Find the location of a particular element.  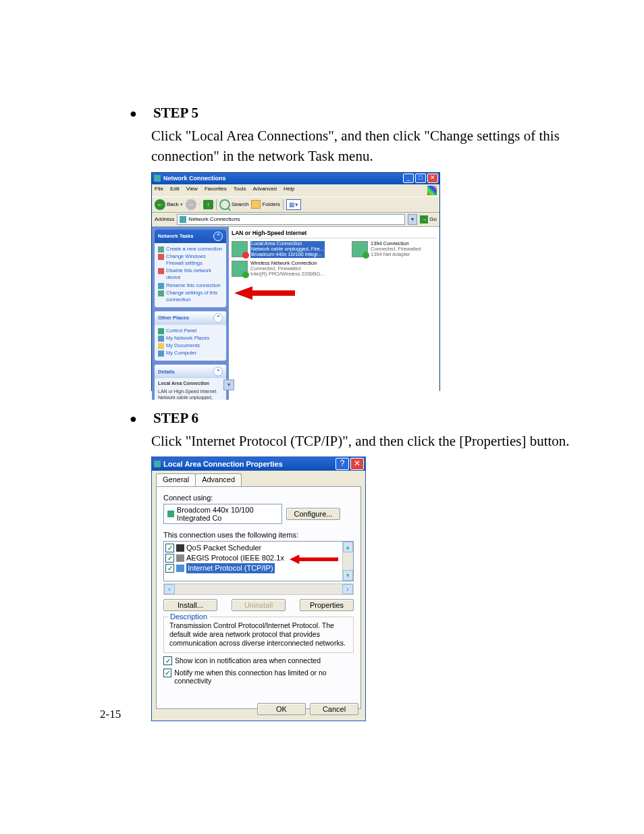

dialog-titlebar: Local Area Connection Properties ? ✕ is located at coordinates (259, 464).